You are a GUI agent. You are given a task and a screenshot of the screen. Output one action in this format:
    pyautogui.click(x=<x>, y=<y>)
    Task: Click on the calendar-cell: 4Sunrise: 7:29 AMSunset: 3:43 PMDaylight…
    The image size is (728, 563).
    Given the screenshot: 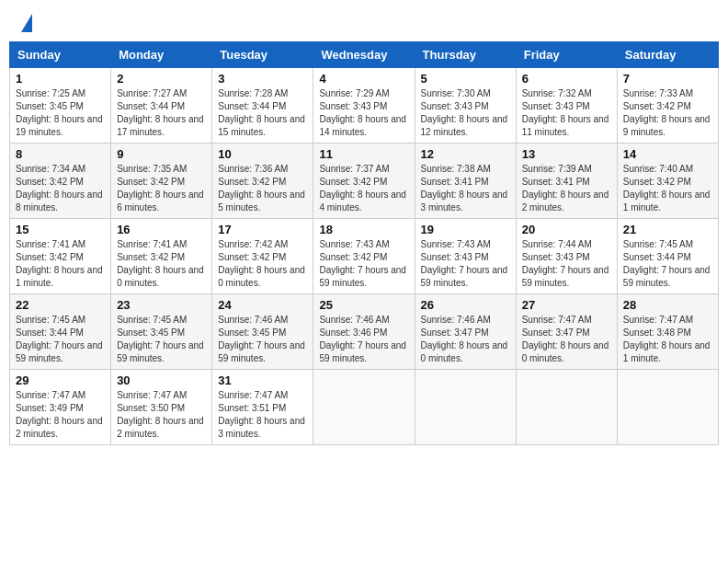 What is the action you would take?
    pyautogui.click(x=364, y=106)
    